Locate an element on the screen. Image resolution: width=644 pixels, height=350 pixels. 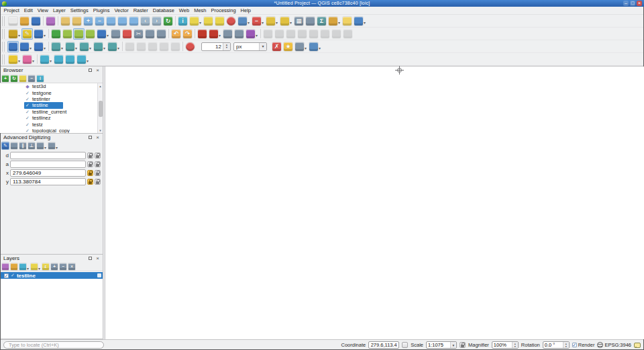
new-bookmark-icon is located at coordinates (360, 21).